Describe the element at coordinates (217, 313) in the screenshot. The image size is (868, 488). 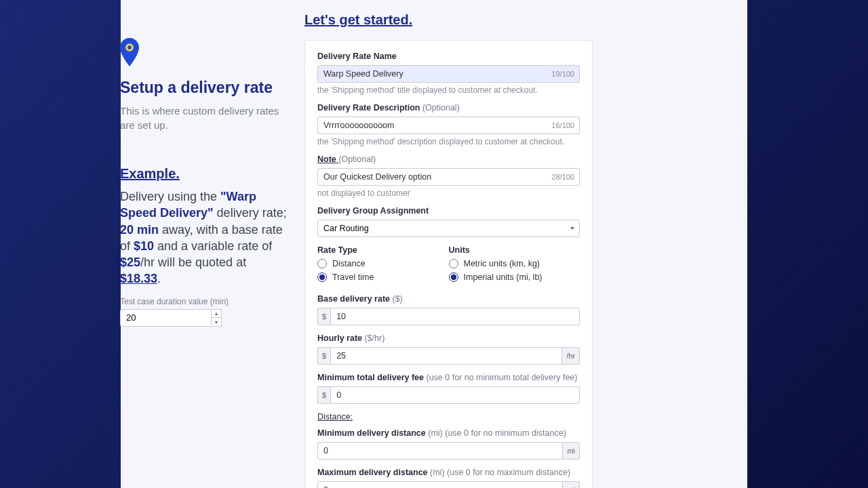
I see `spinner-up-icon: ▲` at that location.